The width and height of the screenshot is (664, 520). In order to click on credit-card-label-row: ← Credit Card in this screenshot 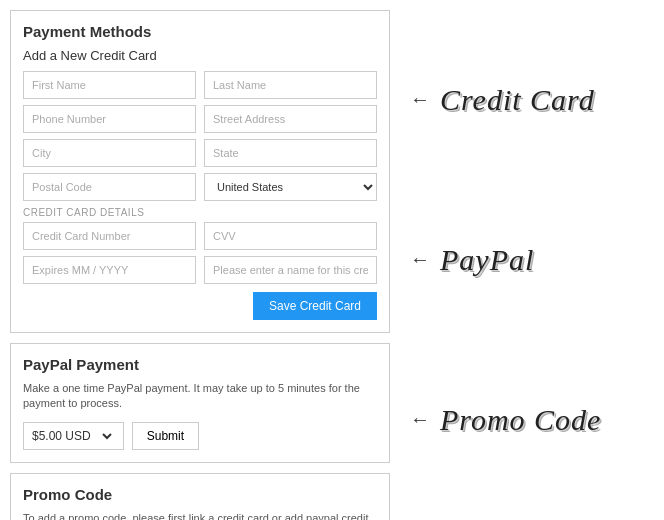, I will do `click(522, 100)`.